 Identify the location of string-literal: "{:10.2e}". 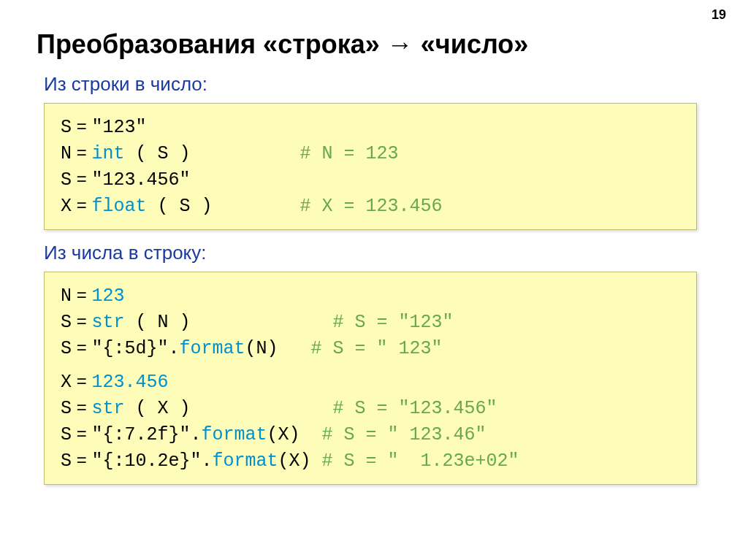
(146, 461).